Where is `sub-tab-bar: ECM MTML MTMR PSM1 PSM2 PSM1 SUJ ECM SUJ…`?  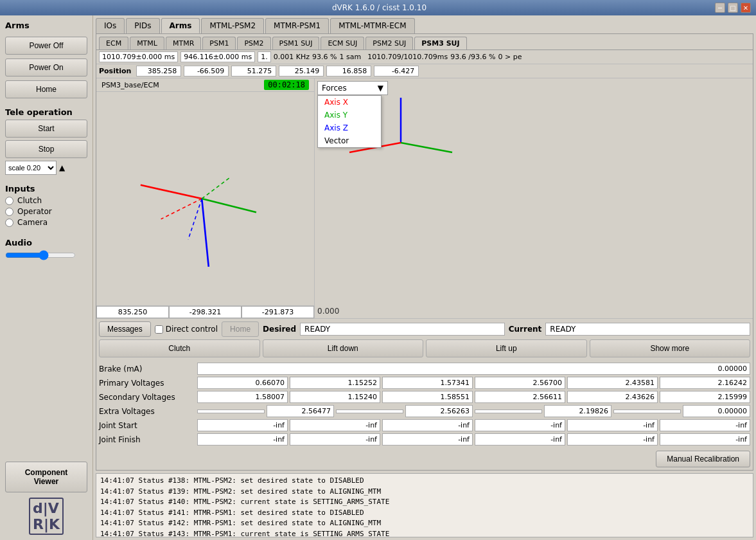
sub-tab-bar: ECM MTML MTMR PSM1 PSM2 PSM1 SUJ ECM SUJ… is located at coordinates (425, 42).